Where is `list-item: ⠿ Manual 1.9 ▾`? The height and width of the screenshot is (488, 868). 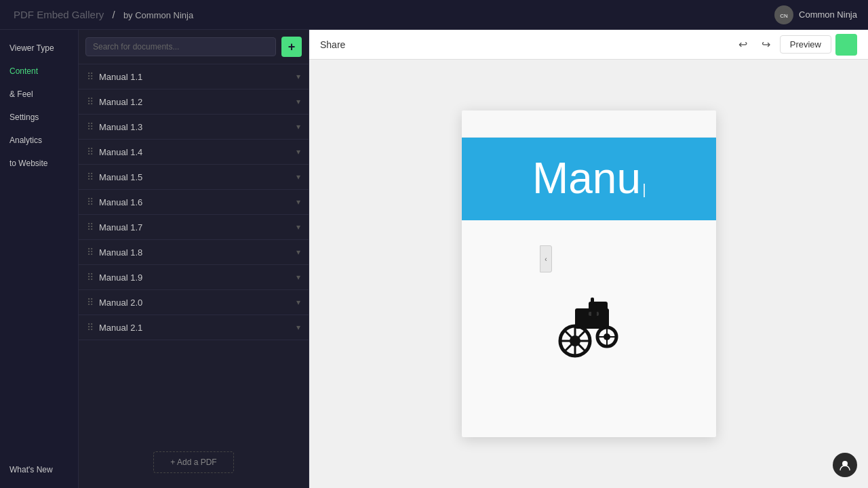 list-item: ⠿ Manual 1.9 ▾ is located at coordinates (194, 278).